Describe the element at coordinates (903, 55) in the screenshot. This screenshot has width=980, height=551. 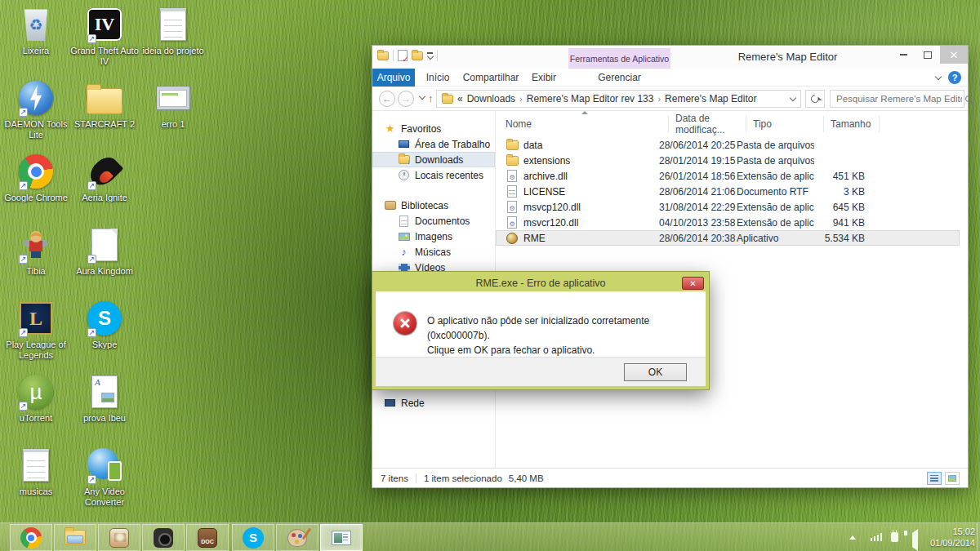
I see `minimize-button` at that location.